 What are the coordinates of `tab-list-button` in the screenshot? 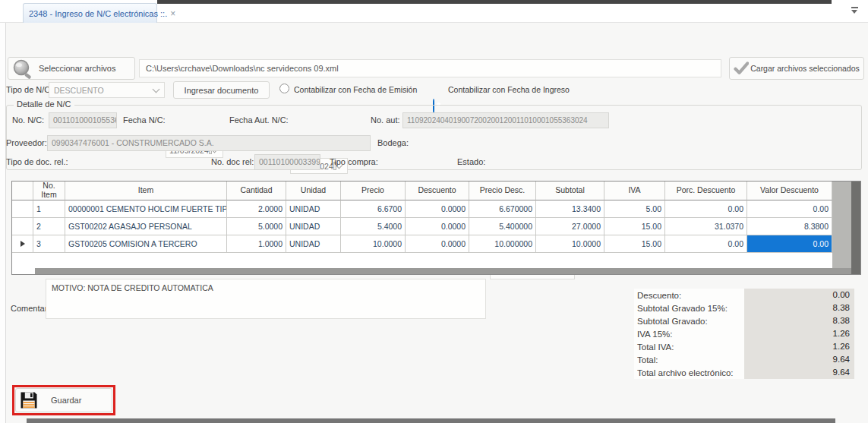 It's located at (855, 11).